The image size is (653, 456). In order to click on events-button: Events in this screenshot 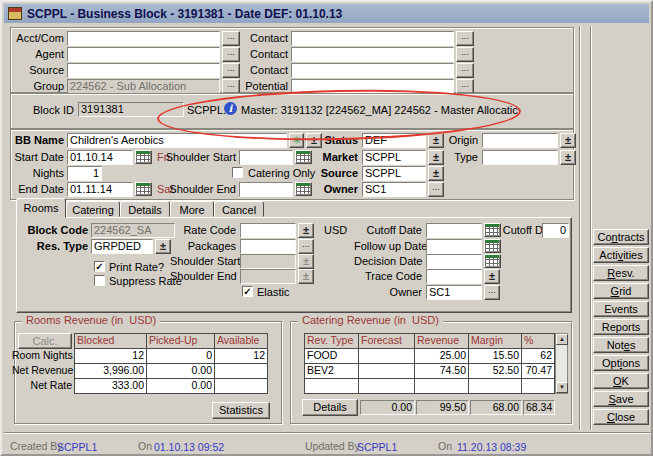, I will do `click(621, 309)`.